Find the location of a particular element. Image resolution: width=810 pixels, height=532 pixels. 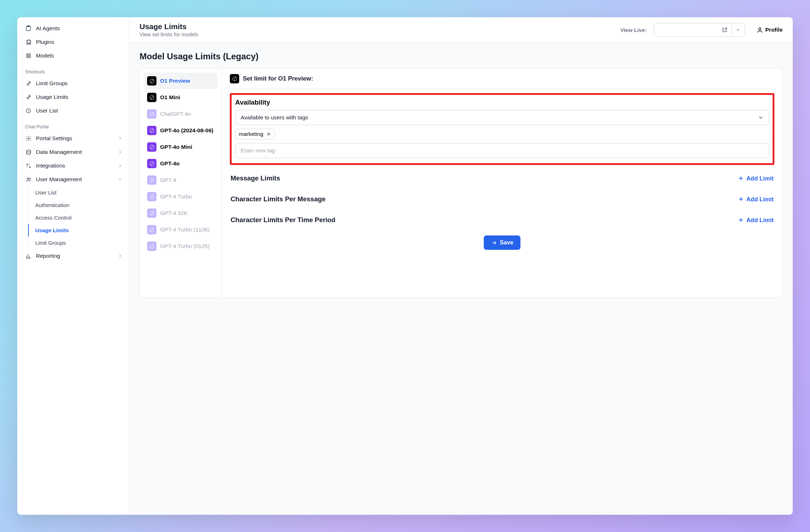

viewlive-dropdown-toggle is located at coordinates (738, 30).